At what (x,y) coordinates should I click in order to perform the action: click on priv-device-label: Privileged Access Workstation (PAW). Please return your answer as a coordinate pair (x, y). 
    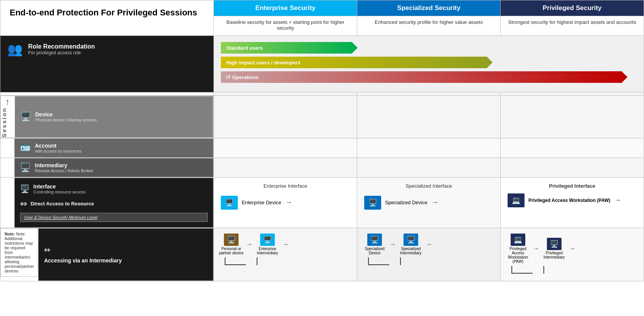
    Looking at the image, I should click on (518, 255).